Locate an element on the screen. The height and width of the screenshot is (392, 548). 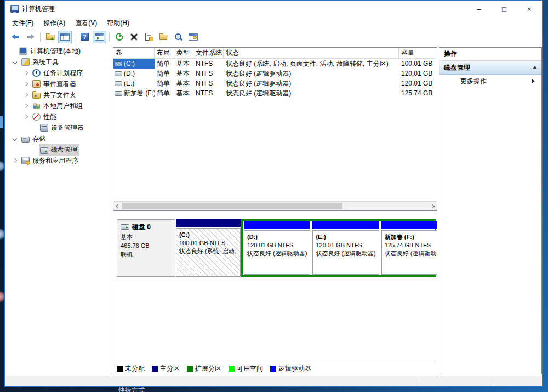
column-header-status: 状态 is located at coordinates (311, 53).